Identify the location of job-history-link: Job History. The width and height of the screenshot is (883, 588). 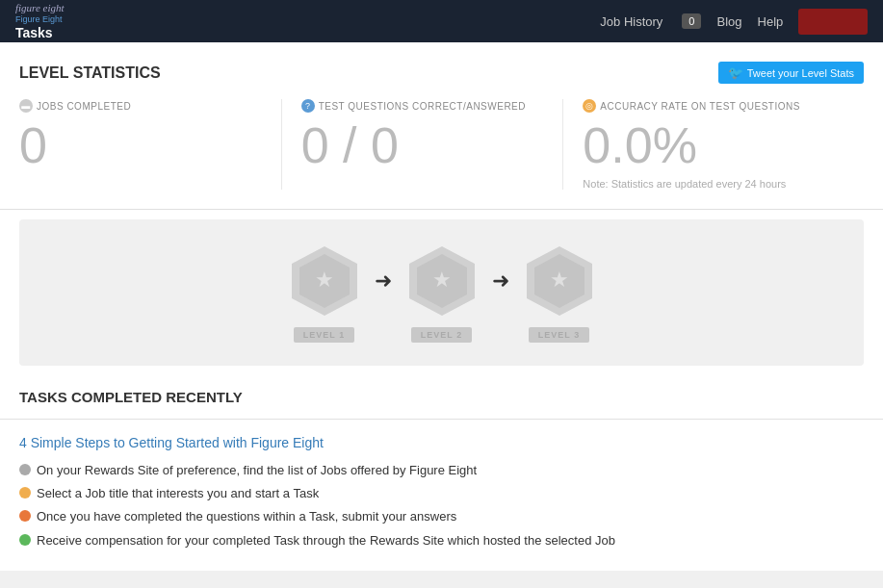
(632, 21).